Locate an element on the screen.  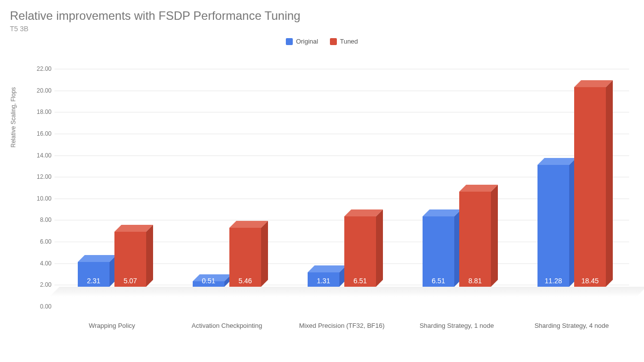
bar: 0.51 is located at coordinates (209, 284).